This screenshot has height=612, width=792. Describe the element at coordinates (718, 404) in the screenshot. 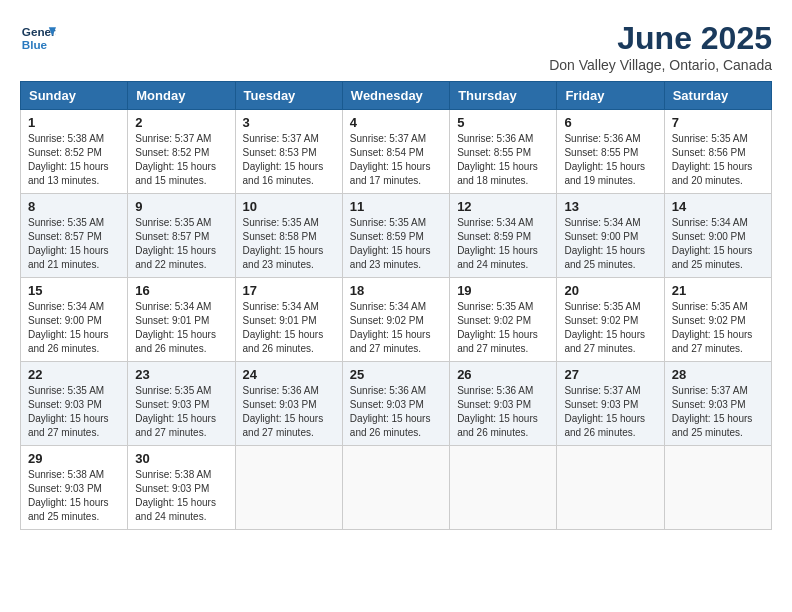

I see `calendar-cell: 28Sunrise: 5:37 AMSunset: 9:03 PMDayligh…` at that location.